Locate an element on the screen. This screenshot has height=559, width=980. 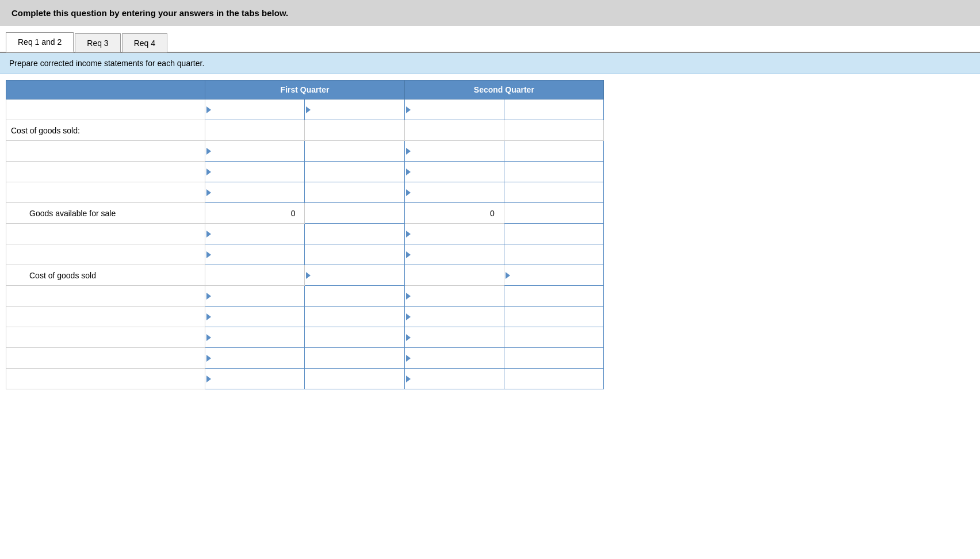
row4-q1a-input is located at coordinates (258, 172).